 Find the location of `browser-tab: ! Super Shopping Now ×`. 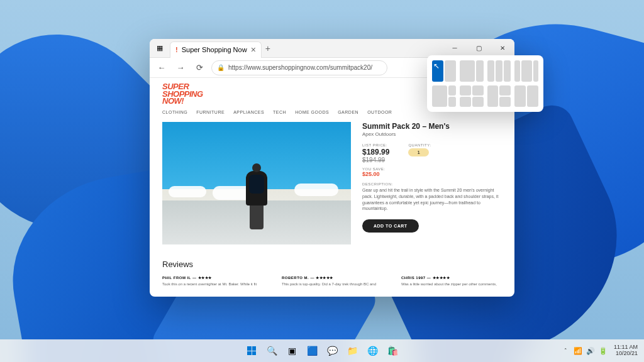

browser-tab: ! Super Shopping Now × is located at coordinates (216, 50).